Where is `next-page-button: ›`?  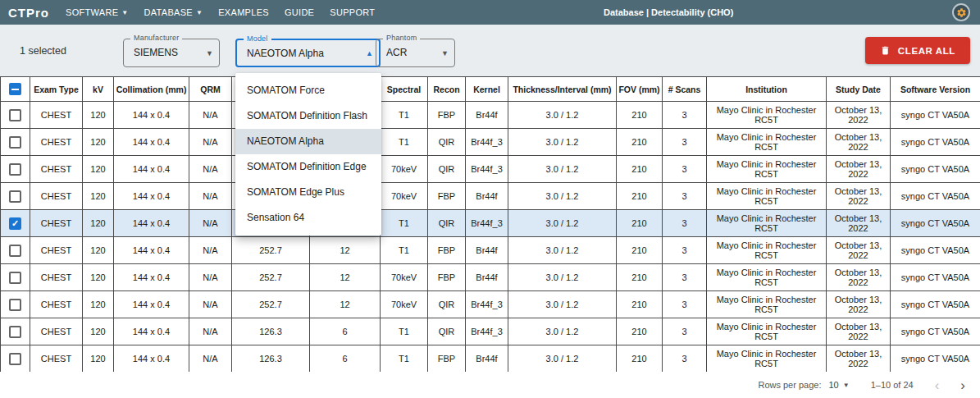
next-page-button: › is located at coordinates (963, 386).